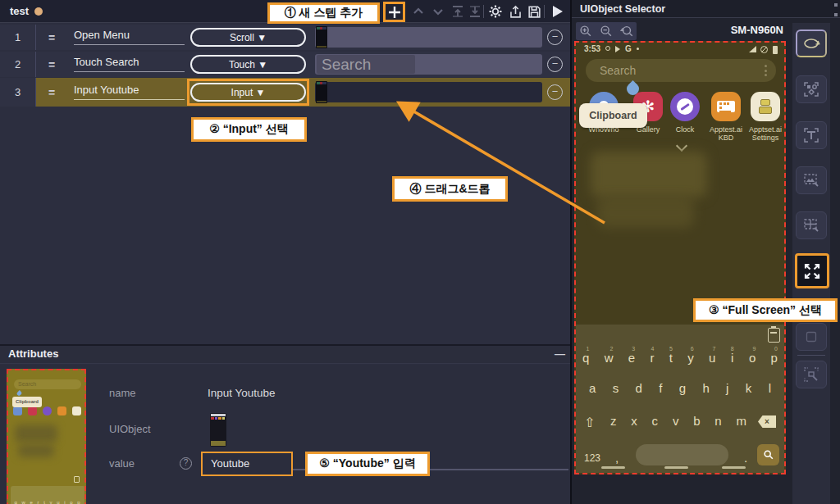 The width and height of the screenshot is (840, 504). I want to click on mini-search-bar: Search, so click(48, 384).